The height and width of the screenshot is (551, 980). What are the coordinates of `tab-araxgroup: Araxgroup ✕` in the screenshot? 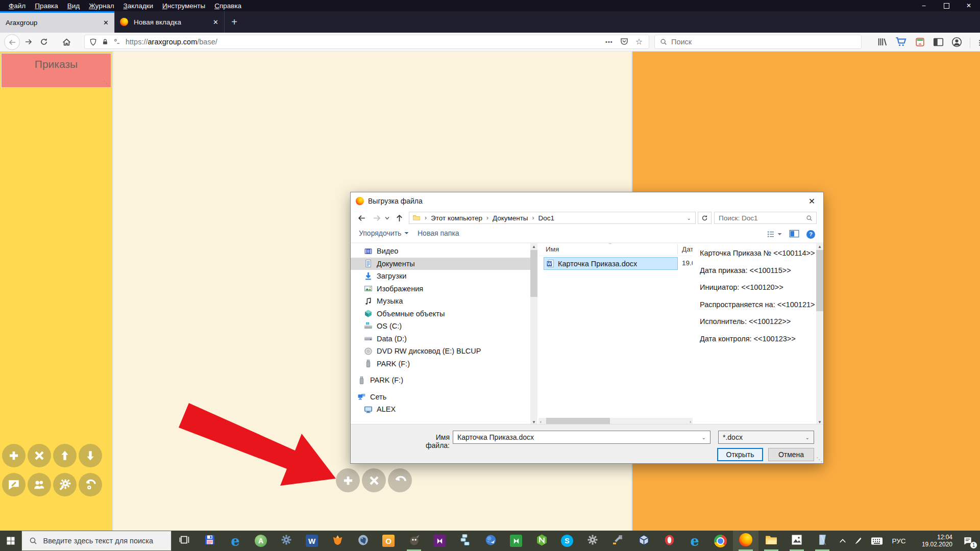 It's located at (57, 22).